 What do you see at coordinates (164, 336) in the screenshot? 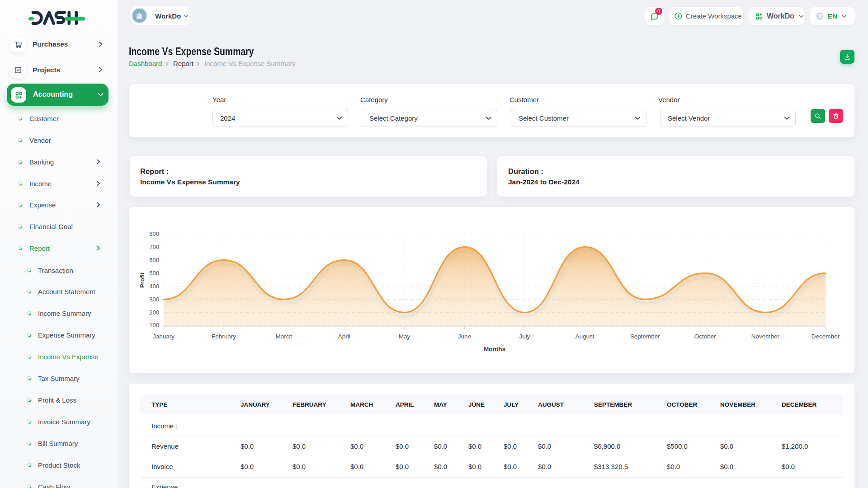
I see `svg-text: January` at bounding box center [164, 336].